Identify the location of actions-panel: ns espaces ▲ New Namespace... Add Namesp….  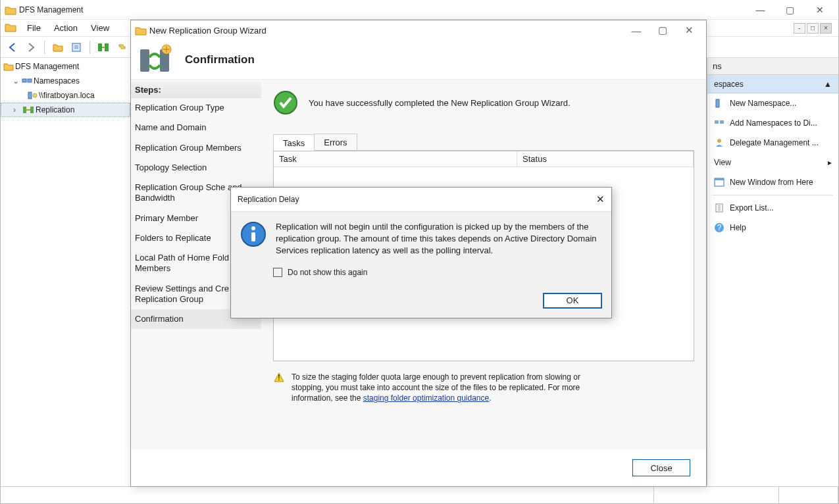
(773, 272).